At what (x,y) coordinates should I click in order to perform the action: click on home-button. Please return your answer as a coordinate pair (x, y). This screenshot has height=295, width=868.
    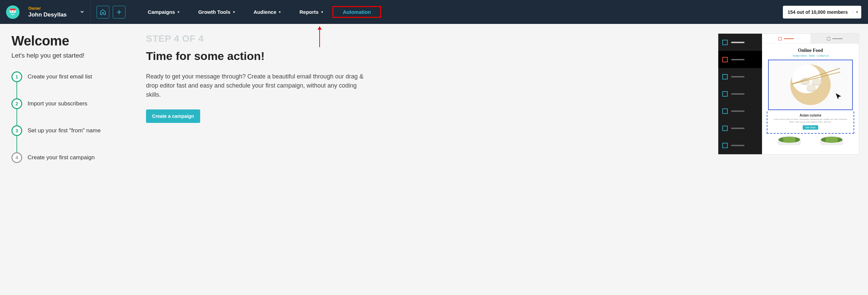
    Looking at the image, I should click on (103, 12).